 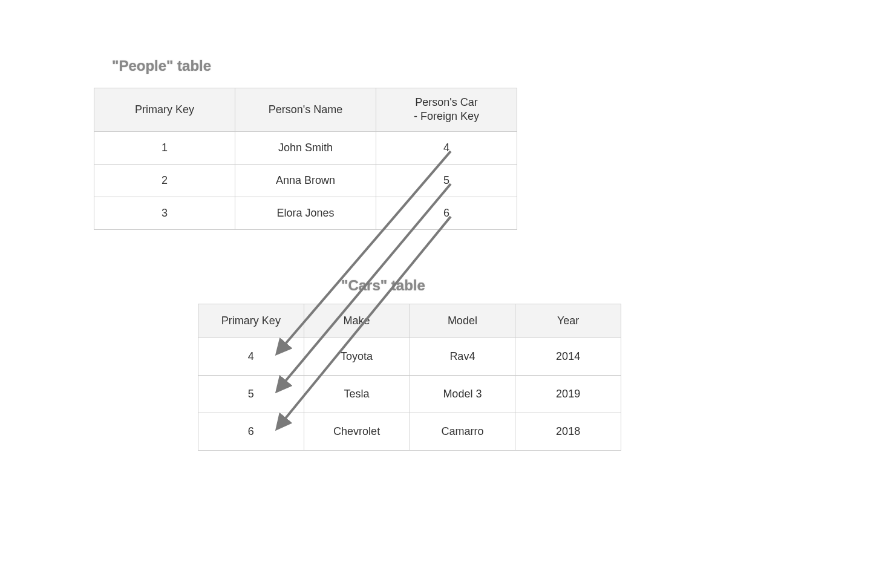 I want to click on table-row: 2 Anna Brown 5, so click(x=306, y=180).